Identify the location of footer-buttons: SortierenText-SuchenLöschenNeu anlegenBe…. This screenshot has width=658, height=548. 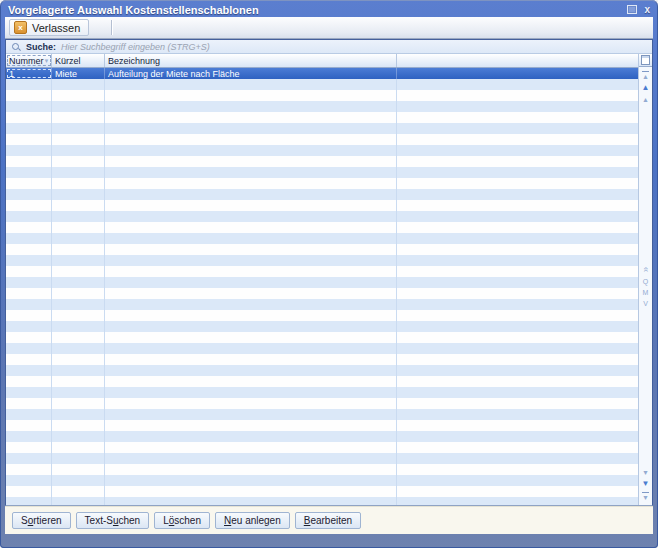
(186, 520).